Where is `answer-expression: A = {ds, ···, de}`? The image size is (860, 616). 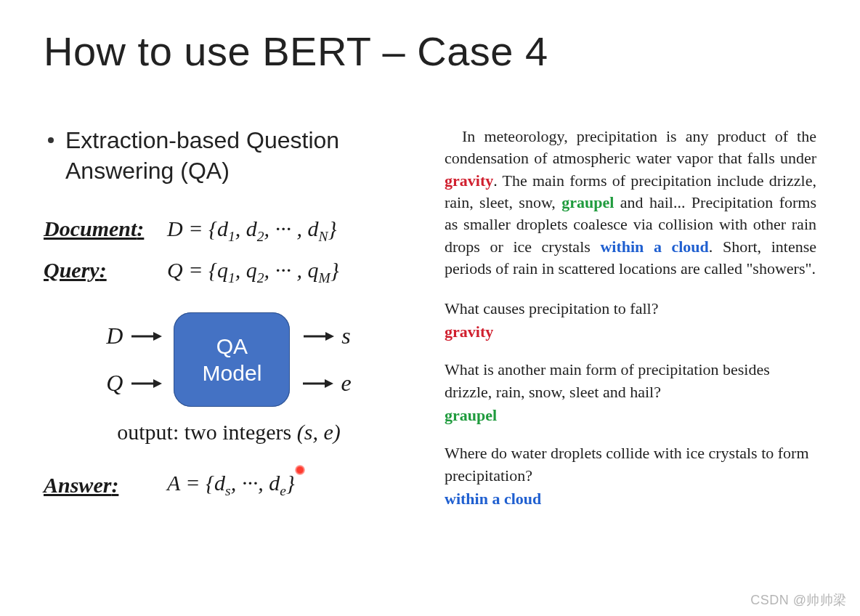 answer-expression: A = {ds, ···, de} is located at coordinates (231, 485).